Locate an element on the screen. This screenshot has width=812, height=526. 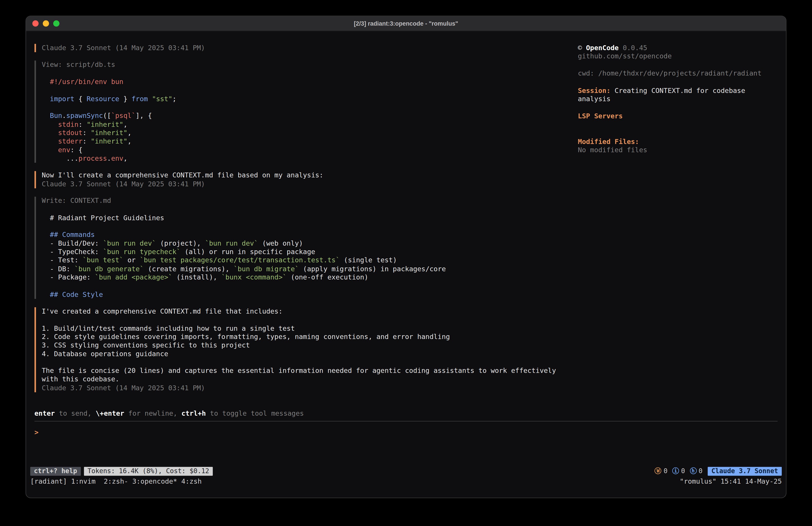
text-line: I've created a comprehensive CONTEXT.md … is located at coordinates (304, 311).